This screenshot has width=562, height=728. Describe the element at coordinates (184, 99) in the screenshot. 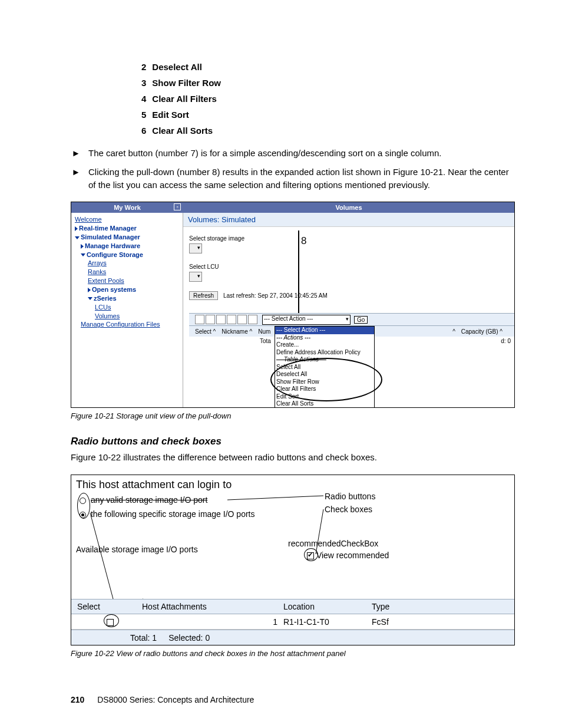

I see `list-text: Clear All Filters` at that location.